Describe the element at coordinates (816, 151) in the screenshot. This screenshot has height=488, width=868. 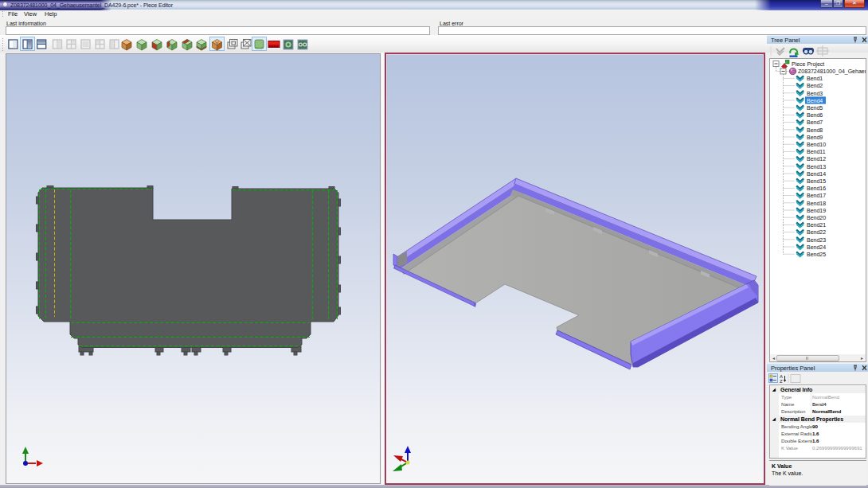
I see `svg-text: Bend11` at that location.